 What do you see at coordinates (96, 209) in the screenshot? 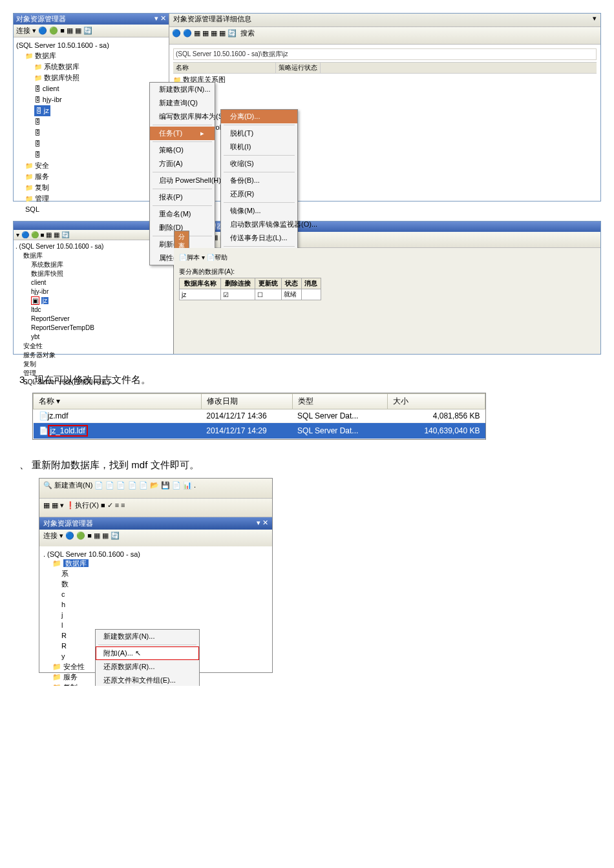
I see `tree-folder: SQL` at bounding box center [96, 209].